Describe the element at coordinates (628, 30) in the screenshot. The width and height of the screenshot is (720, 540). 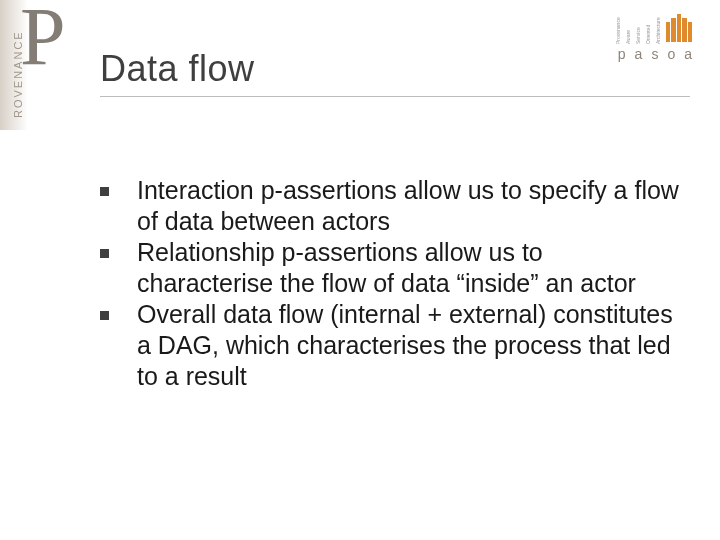
I see `pasoa-word: Aware` at that location.